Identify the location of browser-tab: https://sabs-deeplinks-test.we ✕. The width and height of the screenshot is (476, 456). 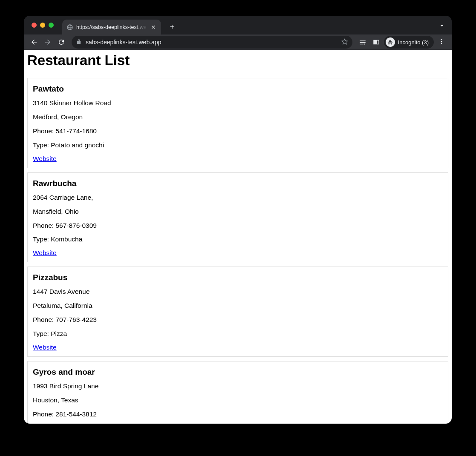
(112, 27).